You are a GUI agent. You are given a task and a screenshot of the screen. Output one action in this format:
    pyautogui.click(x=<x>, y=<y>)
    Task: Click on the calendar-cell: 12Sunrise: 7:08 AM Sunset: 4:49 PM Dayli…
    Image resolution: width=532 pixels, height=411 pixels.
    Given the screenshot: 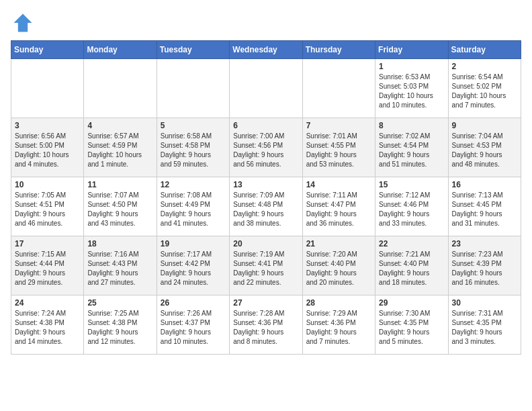 What is the action you would take?
    pyautogui.click(x=193, y=207)
    